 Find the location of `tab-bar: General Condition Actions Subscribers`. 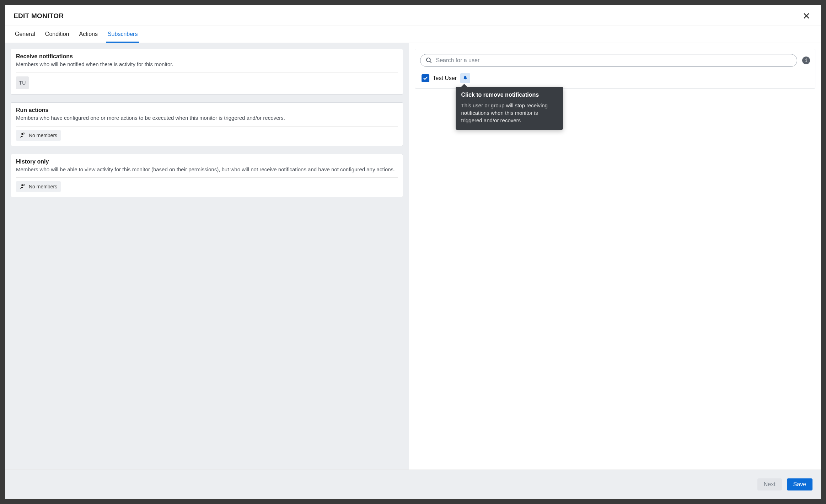

tab-bar: General Condition Actions Subscribers is located at coordinates (413, 34).